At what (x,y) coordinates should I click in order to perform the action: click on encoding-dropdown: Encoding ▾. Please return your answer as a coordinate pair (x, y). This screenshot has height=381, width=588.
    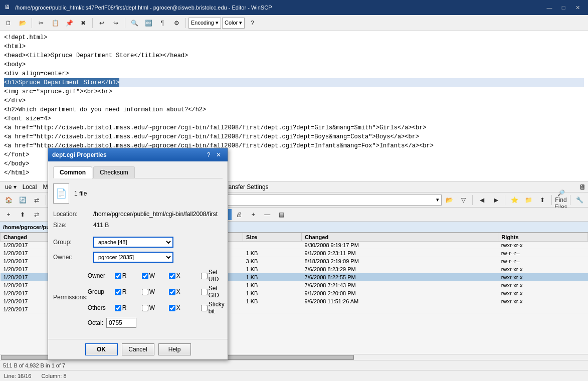
    Looking at the image, I should click on (205, 23).